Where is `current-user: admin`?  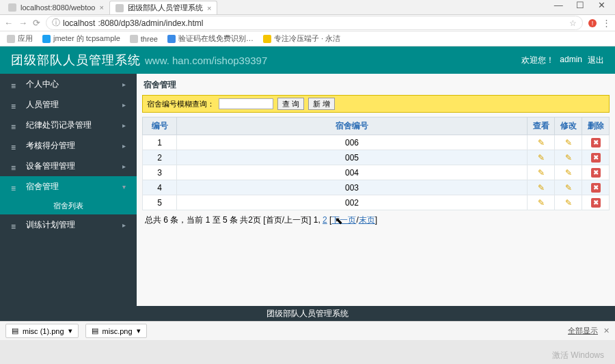
current-user: admin is located at coordinates (571, 60).